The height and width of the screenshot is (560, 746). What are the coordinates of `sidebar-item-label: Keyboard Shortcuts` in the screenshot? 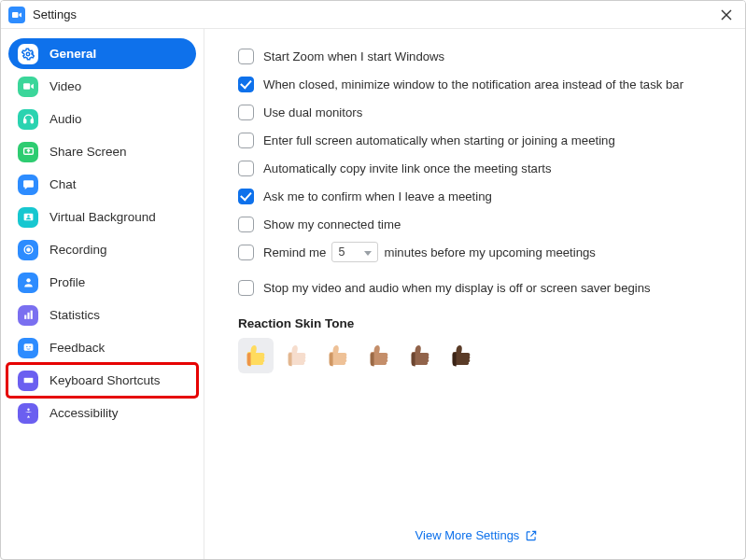 It's located at (105, 381).